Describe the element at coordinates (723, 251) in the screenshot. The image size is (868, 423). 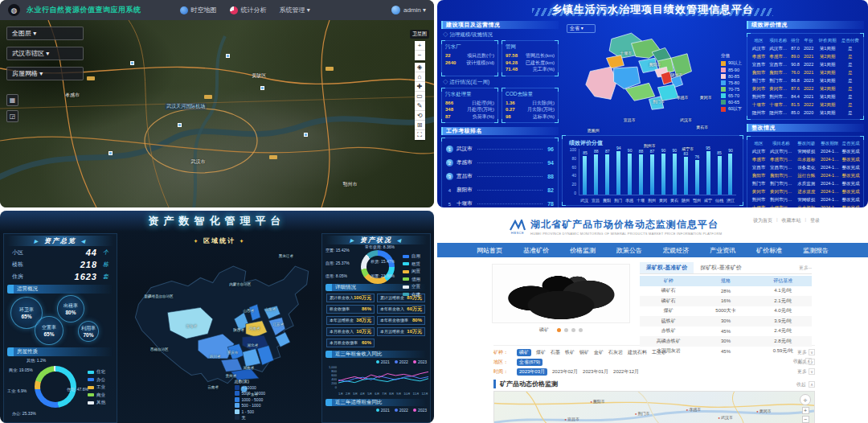
I see `nav-item: 产业资讯` at that location.